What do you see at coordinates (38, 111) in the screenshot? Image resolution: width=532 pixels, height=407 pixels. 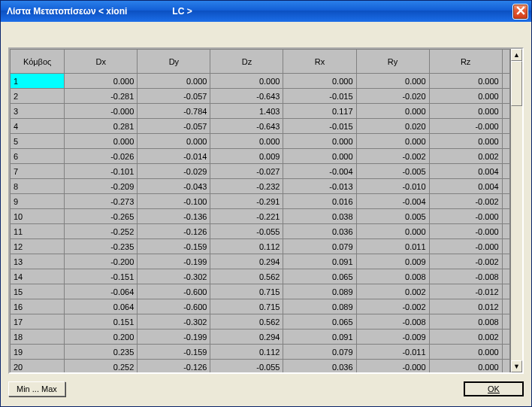 I see `cell-node: 3` at bounding box center [38, 111].